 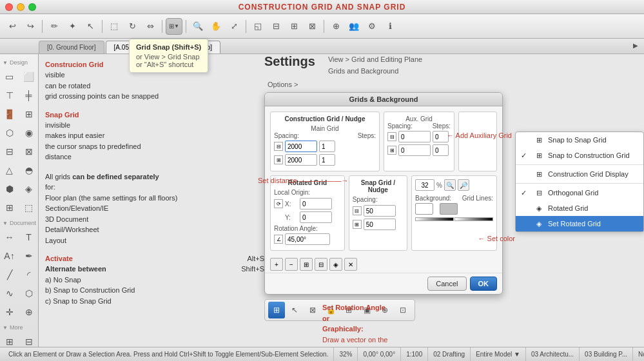 I want to click on add-row-button: +, so click(x=277, y=264).